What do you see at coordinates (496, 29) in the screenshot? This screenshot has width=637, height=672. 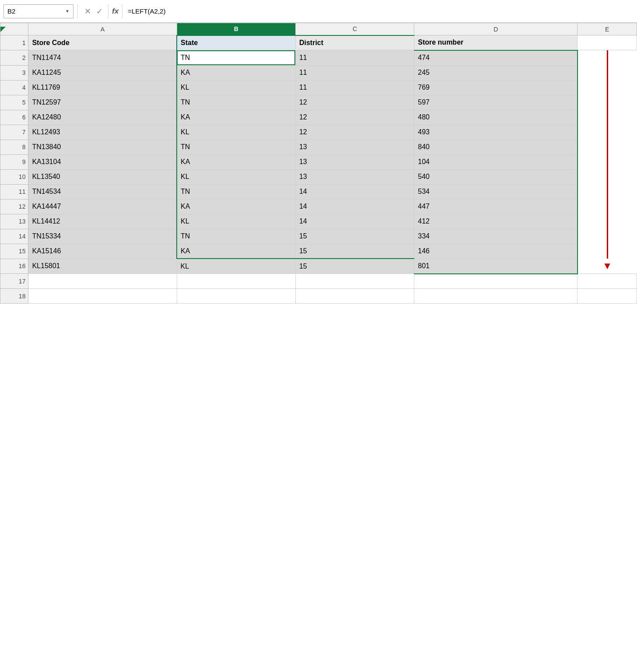 I see `col-header-d: D` at bounding box center [496, 29].